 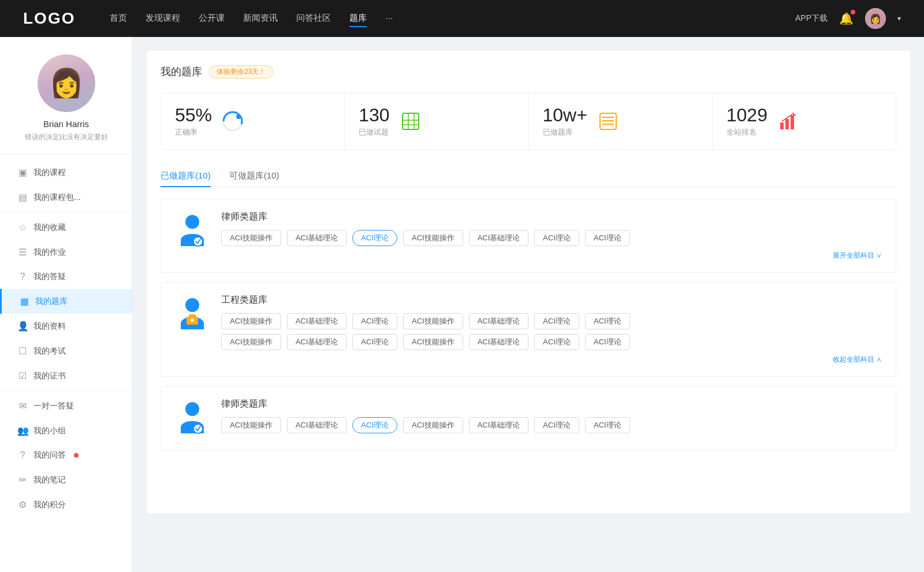 I want to click on bank-lawyer-2-body: 律师类题库 ACI技能操作 ACI基础理论 ACI理论 ACI技能操作 ACI基…, so click(x=552, y=418).